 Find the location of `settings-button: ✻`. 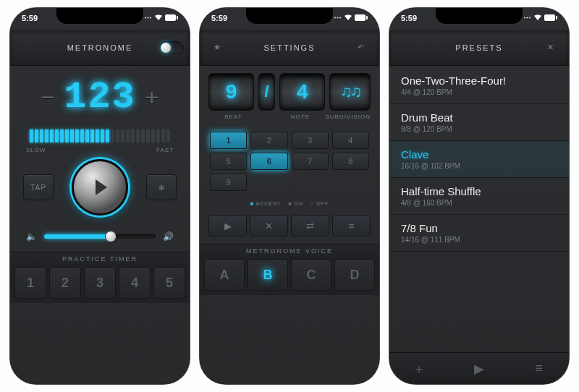

settings-button: ✻ is located at coordinates (161, 187).